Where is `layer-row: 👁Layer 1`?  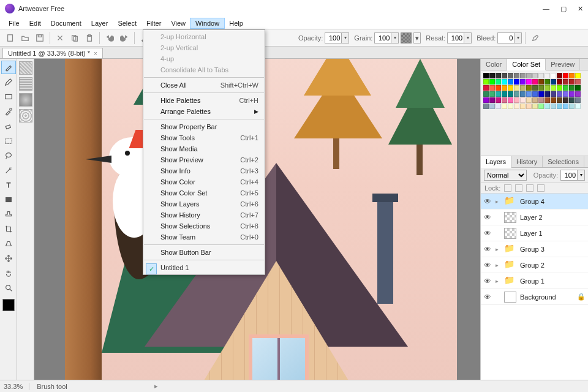 layer-row: 👁Layer 1 is located at coordinates (534, 233).